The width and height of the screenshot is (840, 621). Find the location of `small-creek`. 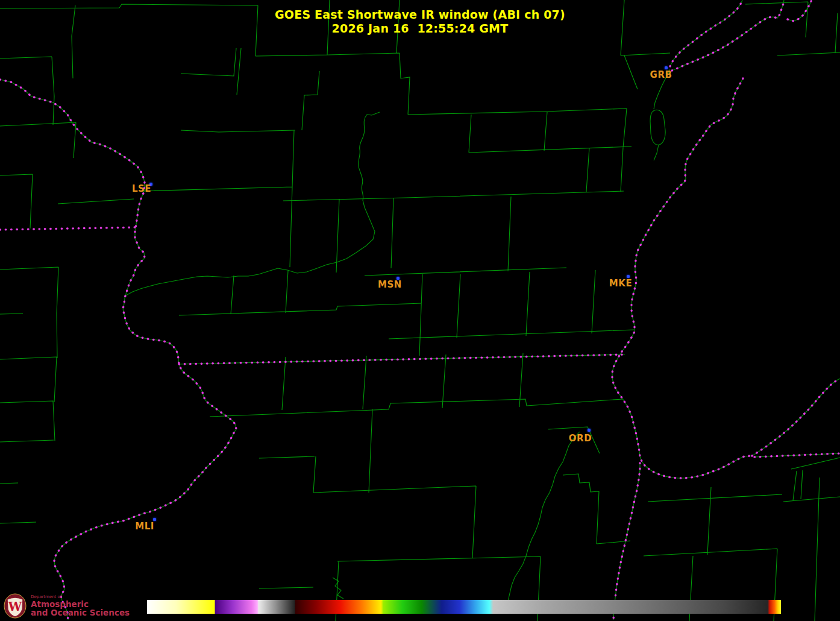

small-creek is located at coordinates (338, 588).